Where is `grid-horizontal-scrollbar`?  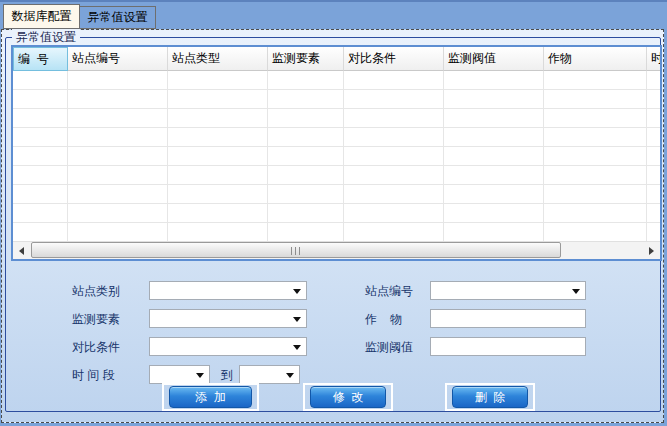 grid-horizontal-scrollbar is located at coordinates (336, 250).